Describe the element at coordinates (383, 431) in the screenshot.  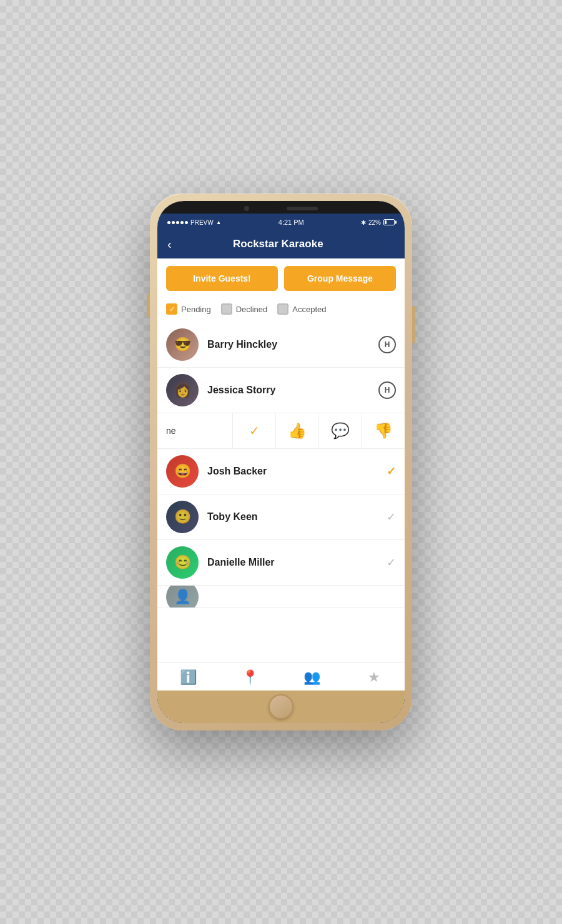
I see `thumbdown-icon: 👎` at that location.